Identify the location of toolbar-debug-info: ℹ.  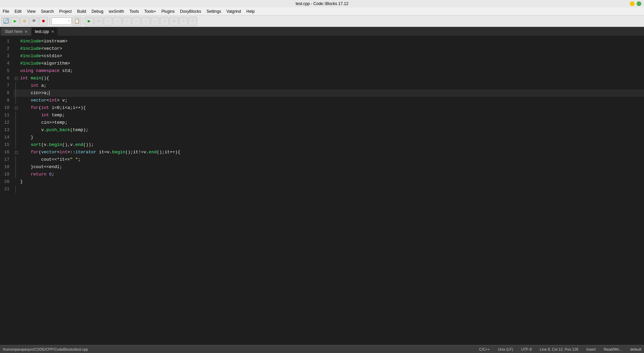
(183, 21).